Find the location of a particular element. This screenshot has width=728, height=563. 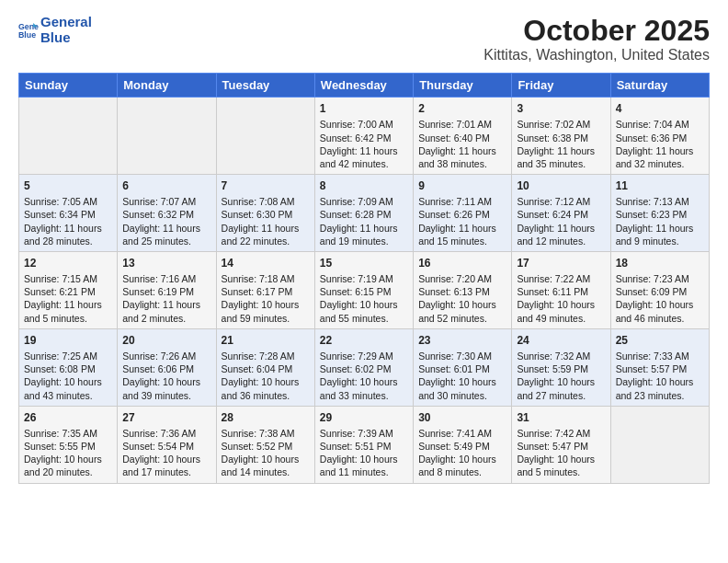

day-info: Sunrise: 7:28 AM is located at coordinates (266, 356).